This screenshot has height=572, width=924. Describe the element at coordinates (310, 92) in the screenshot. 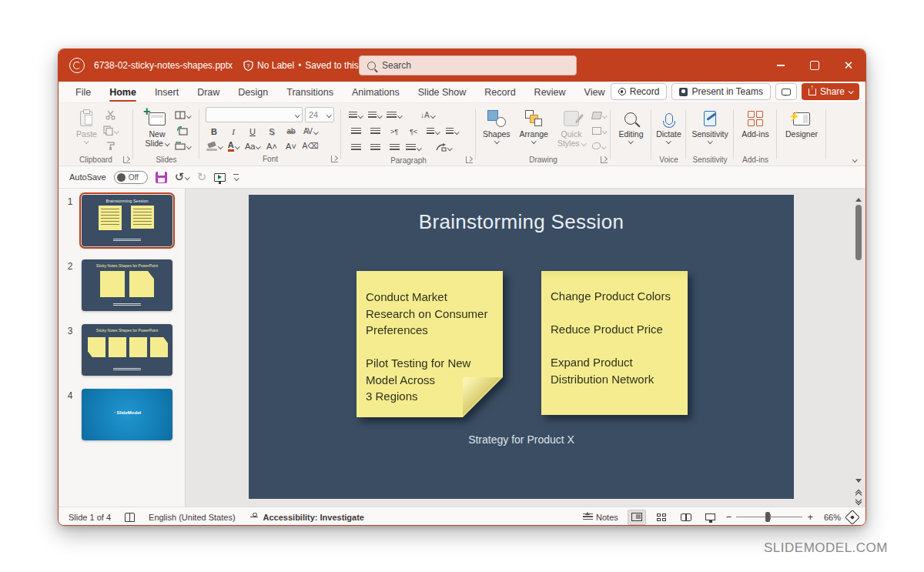

I see `tab-transitions: Transitions` at that location.